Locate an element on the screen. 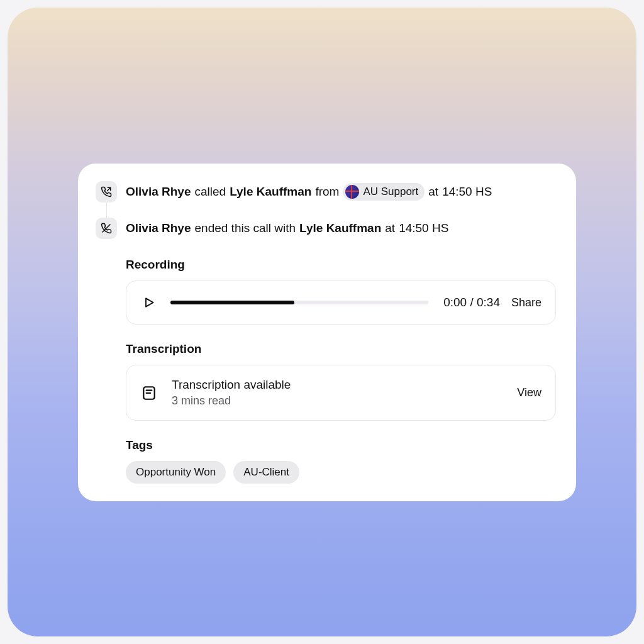 The image size is (644, 644). elapsed-time: 0:00 is located at coordinates (455, 302).